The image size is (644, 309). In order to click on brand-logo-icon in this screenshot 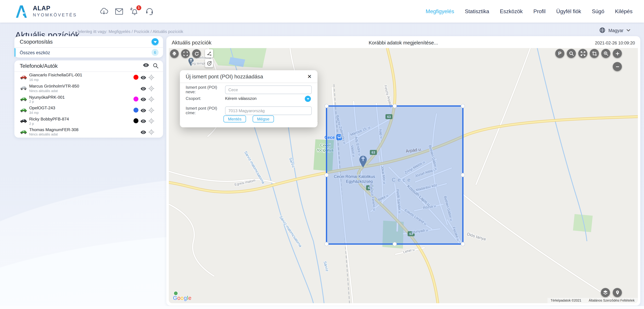, I will do `click(21, 11)`.